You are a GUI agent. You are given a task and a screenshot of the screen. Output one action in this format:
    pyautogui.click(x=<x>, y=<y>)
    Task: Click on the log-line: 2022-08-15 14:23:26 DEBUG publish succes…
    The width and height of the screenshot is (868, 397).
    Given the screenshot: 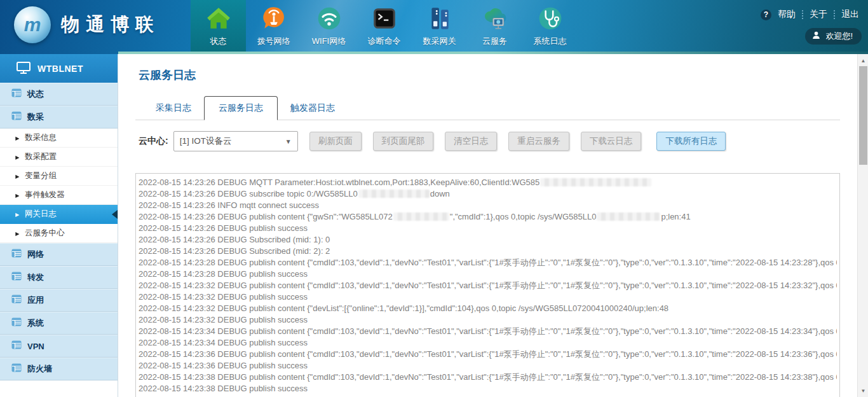 What is the action you would take?
    pyautogui.click(x=488, y=228)
    